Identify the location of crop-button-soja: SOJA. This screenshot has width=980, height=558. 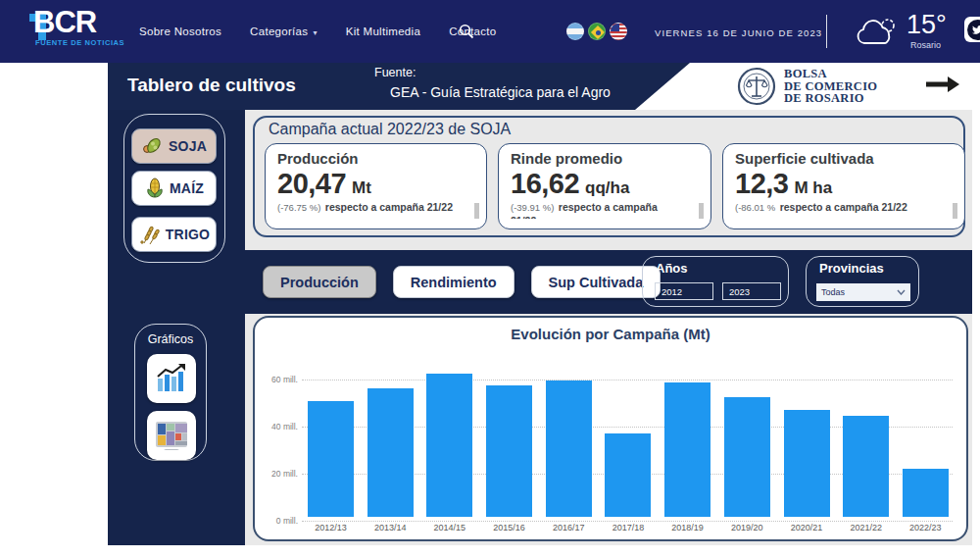
(174, 146).